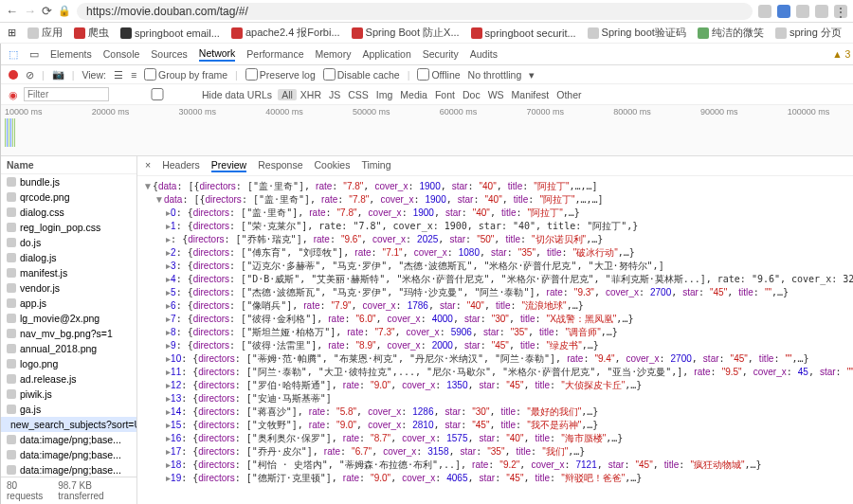 Image resolution: width=853 pixels, height=504 pixels. I want to click on network-request: logo.png, so click(68, 364).